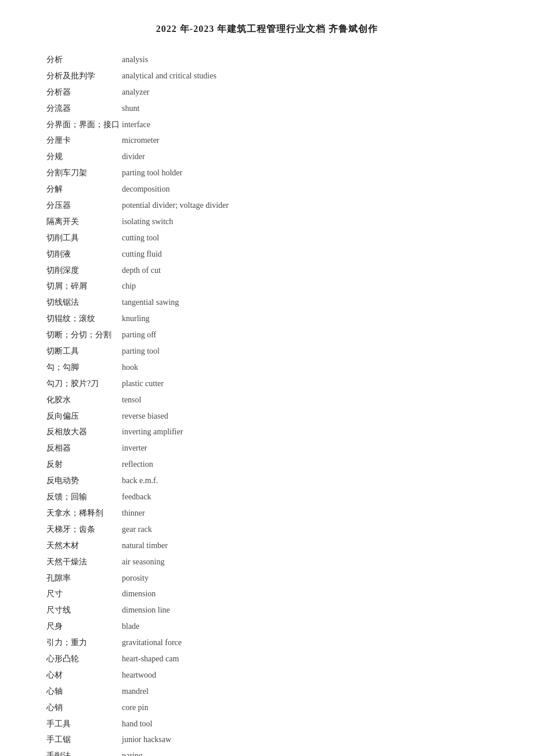 This screenshot has height=756, width=534. What do you see at coordinates (267, 481) in the screenshot?
I see `list-item: 反电动势back e.m.f.` at bounding box center [267, 481].